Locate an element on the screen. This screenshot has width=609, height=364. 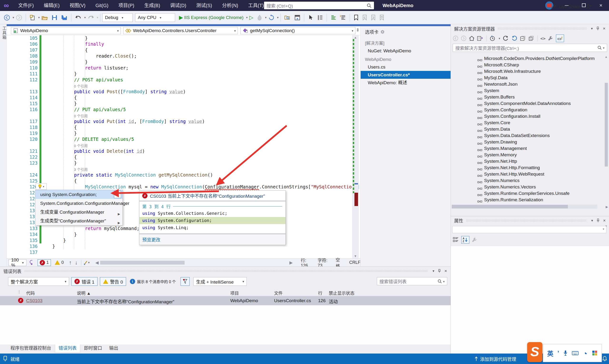
skin-grid-icon is located at coordinates (595, 353).